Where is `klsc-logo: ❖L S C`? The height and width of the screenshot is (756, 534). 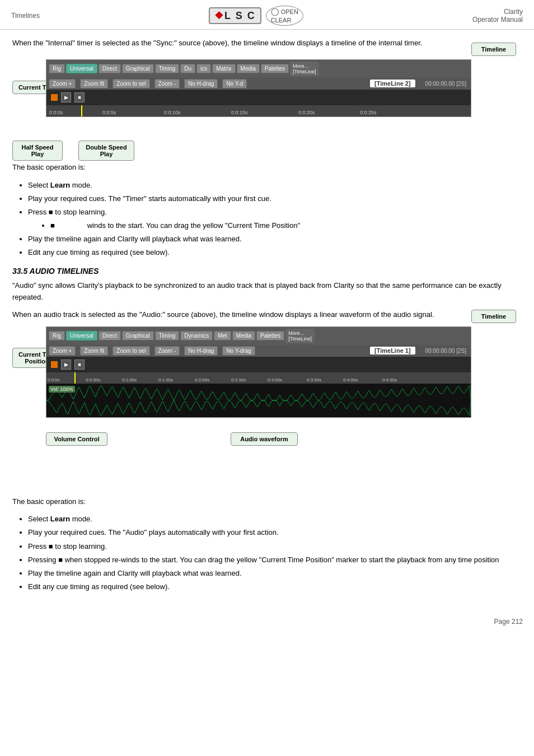
klsc-logo: ❖L S C is located at coordinates (235, 16).